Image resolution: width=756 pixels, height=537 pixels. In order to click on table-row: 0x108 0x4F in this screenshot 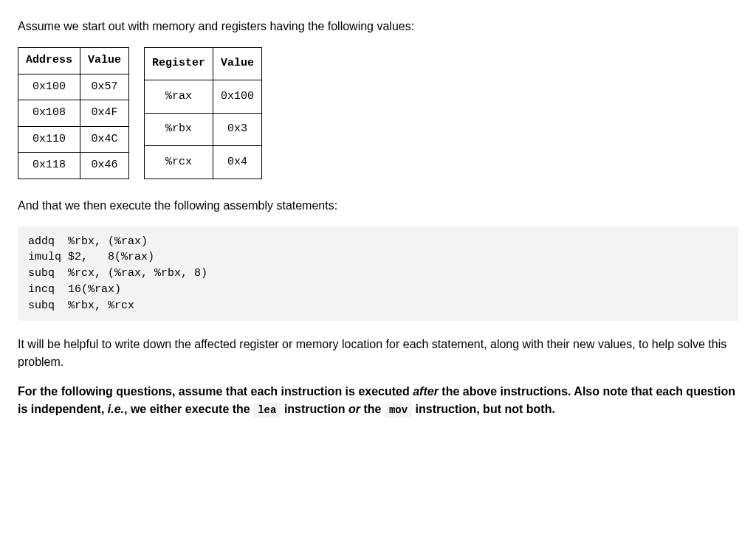, I will do `click(74, 114)`.